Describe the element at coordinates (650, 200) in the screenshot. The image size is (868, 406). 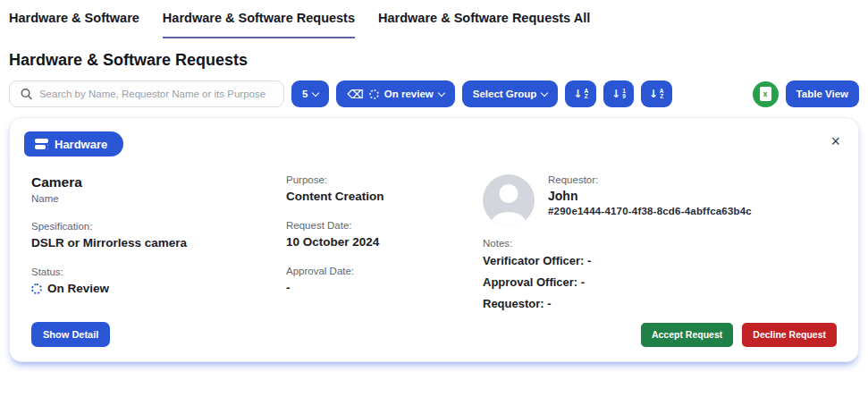
I see `requestor-info: Requestor: John #290e1444-4170-4f38-8cd6…` at that location.